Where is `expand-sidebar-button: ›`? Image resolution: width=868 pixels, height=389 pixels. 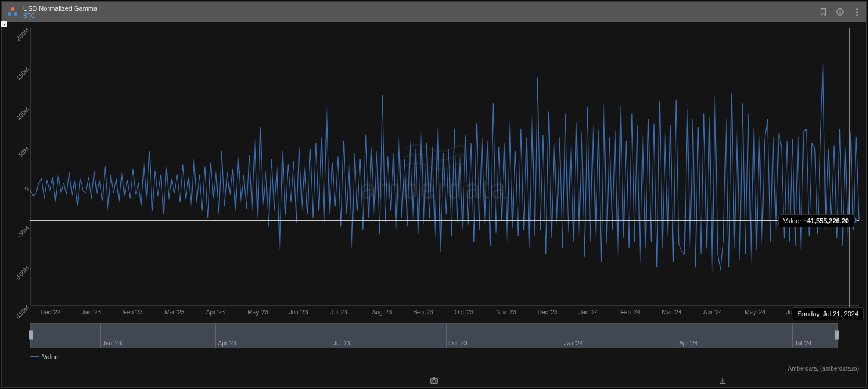 expand-sidebar-button: › is located at coordinates (4, 24).